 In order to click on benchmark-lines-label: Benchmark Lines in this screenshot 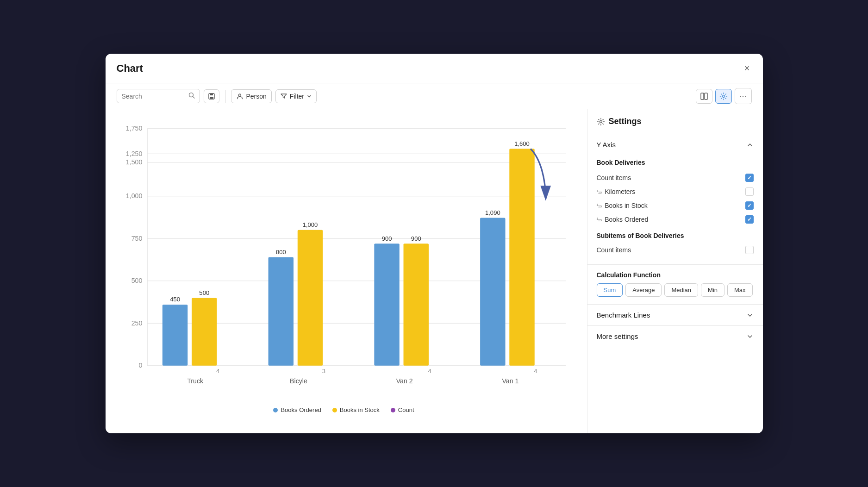, I will do `click(624, 315)`.